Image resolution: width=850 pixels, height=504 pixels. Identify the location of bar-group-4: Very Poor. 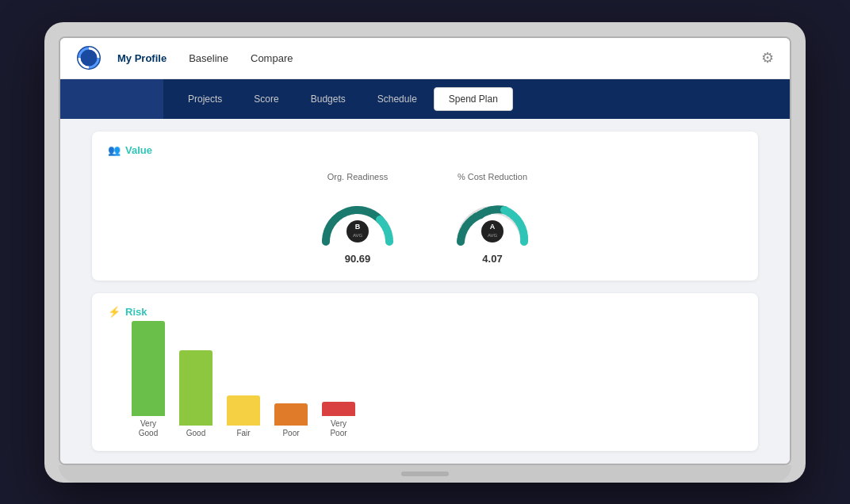
(339, 420).